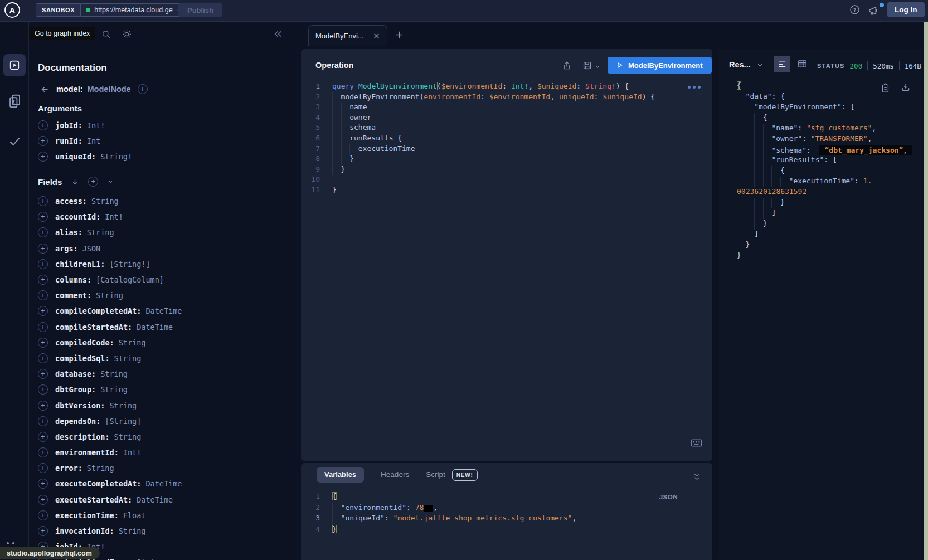 This screenshot has height=560, width=928. What do you see at coordinates (110, 249) in the screenshot?
I see `field-row: +args:JSON` at bounding box center [110, 249].